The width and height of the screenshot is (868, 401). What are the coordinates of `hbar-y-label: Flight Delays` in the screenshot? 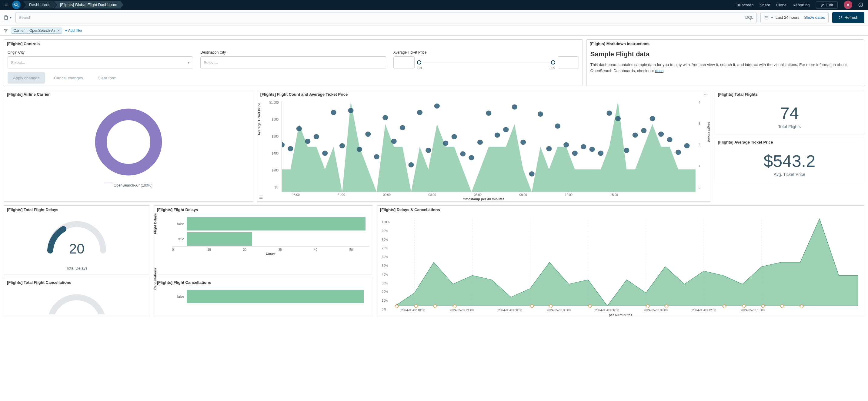 It's located at (155, 224).